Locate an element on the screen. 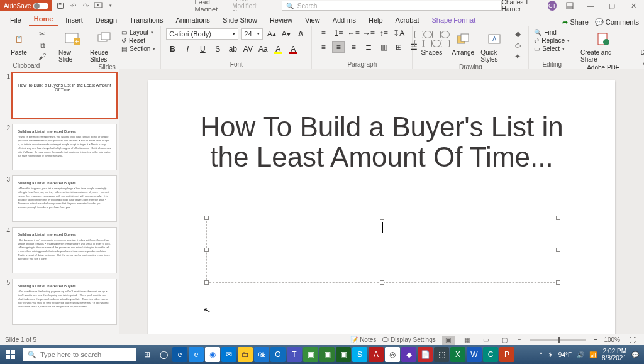 Image resolution: width=644 pixels, height=364 pixels. save-icon is located at coordinates (60, 6).